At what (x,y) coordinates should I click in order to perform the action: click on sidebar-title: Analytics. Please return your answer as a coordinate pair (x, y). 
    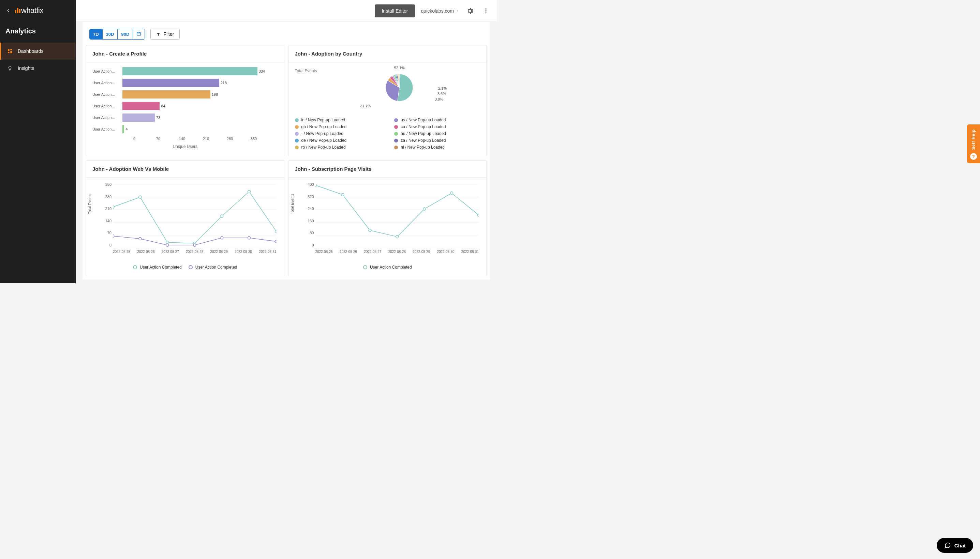
    Looking at the image, I should click on (38, 32).